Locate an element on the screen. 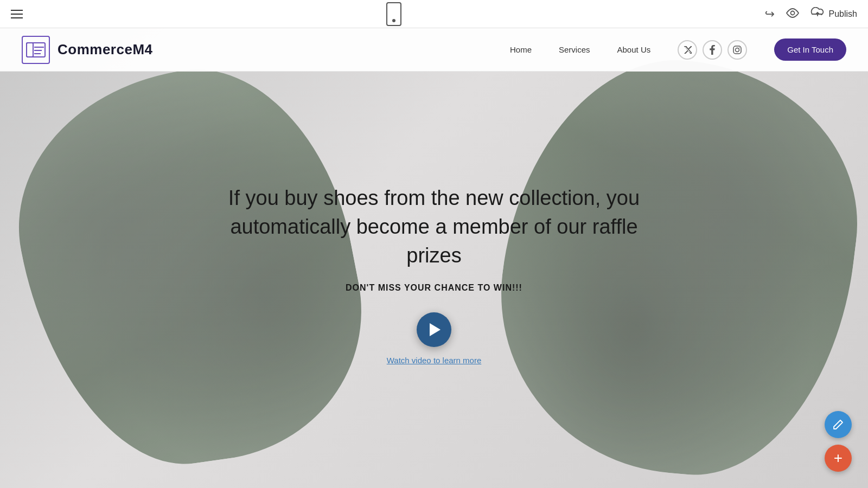 Image resolution: width=868 pixels, height=488 pixels. toolbar: ↩ Publish is located at coordinates (434, 14).